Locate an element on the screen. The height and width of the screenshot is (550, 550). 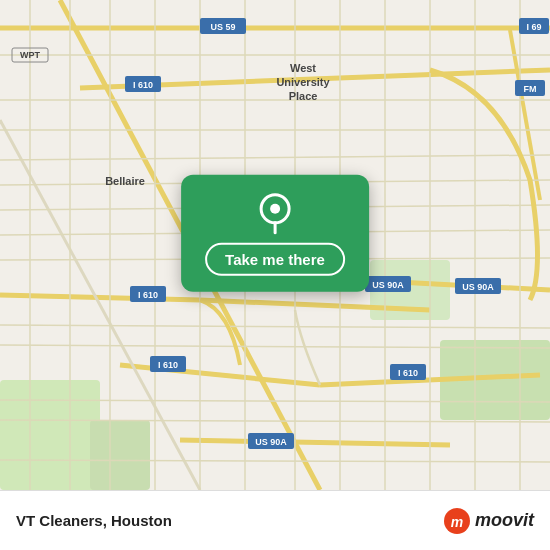
svg-text: West is located at coordinates (303, 68).